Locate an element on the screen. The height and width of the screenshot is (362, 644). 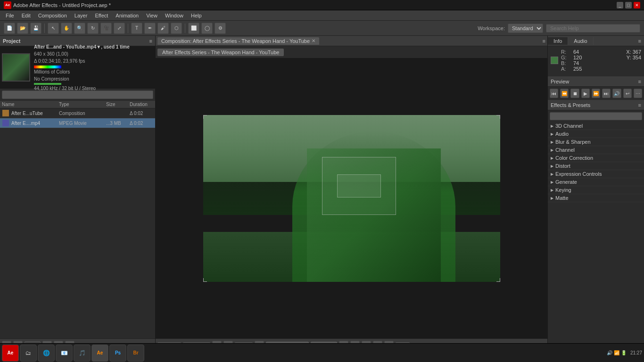
project-item-name: After E...uTube is located at coordinates (35, 113).